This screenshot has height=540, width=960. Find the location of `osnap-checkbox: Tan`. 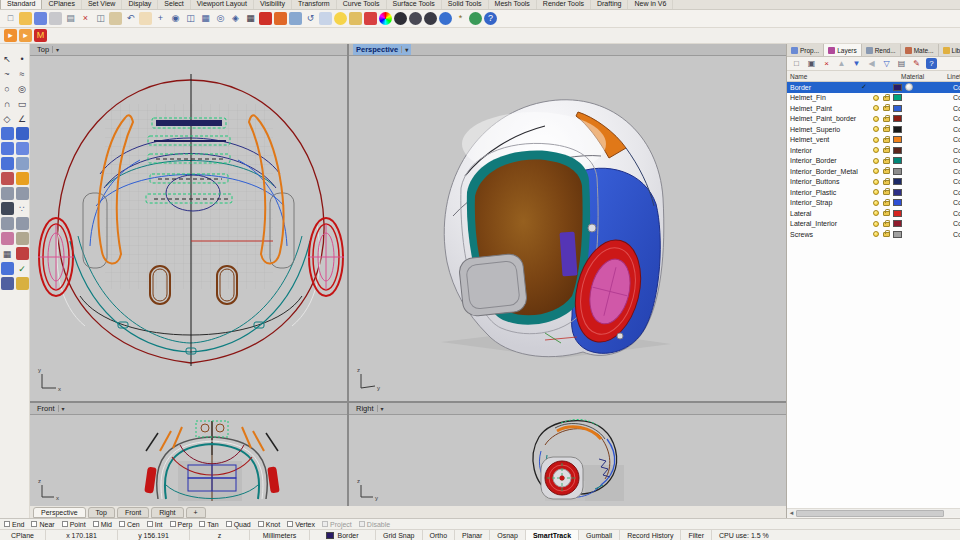

osnap-checkbox: Tan is located at coordinates (208, 524).